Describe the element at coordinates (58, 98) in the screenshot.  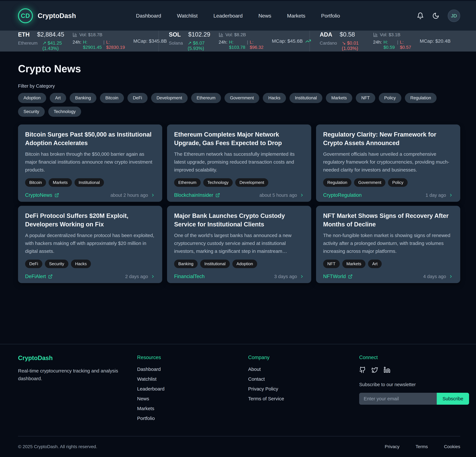
I see `category-chip: Art` at that location.